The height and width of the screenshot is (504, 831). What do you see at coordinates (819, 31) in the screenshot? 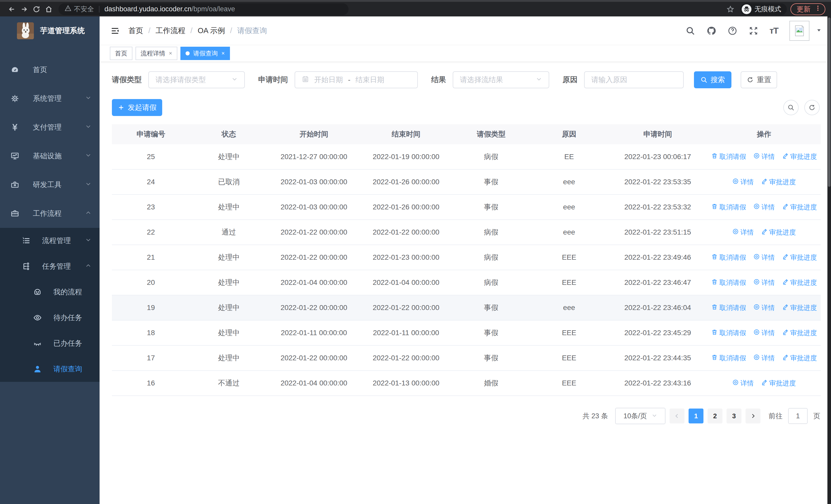
I see `avatar-caret-icon` at bounding box center [819, 31].